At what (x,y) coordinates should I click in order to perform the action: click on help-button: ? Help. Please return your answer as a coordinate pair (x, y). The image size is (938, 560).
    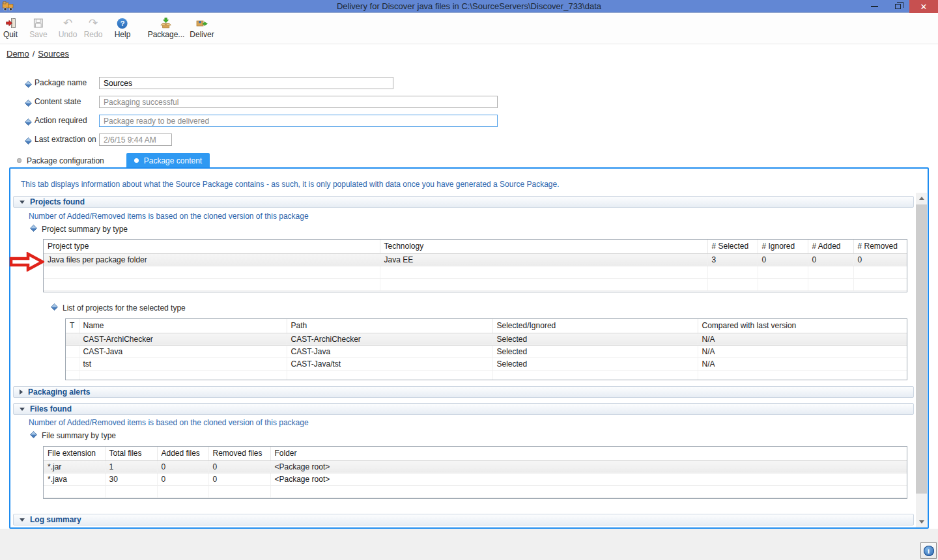
    Looking at the image, I should click on (122, 28).